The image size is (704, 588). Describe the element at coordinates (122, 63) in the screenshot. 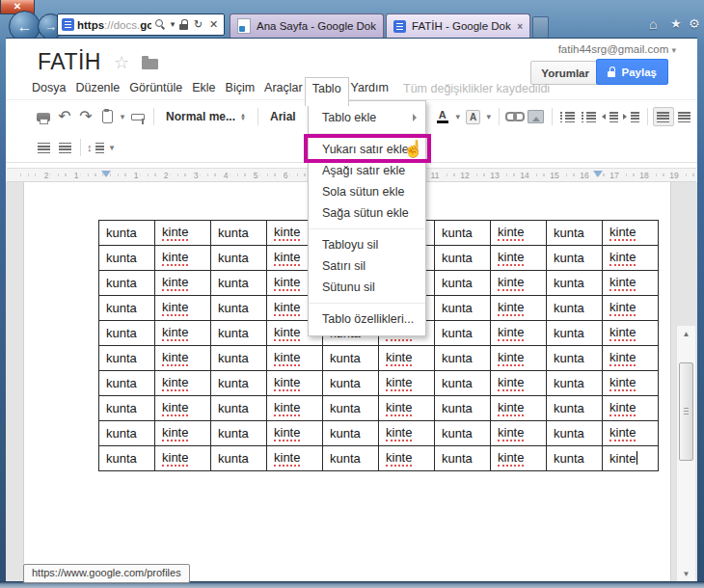

I see `star-rating-icon: ☆` at that location.